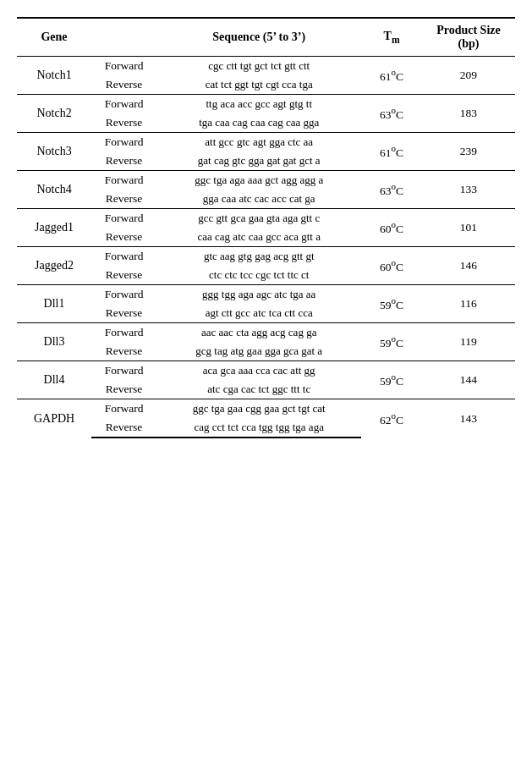  Describe the element at coordinates (469, 113) in the screenshot. I see `product-size: 183` at that location.